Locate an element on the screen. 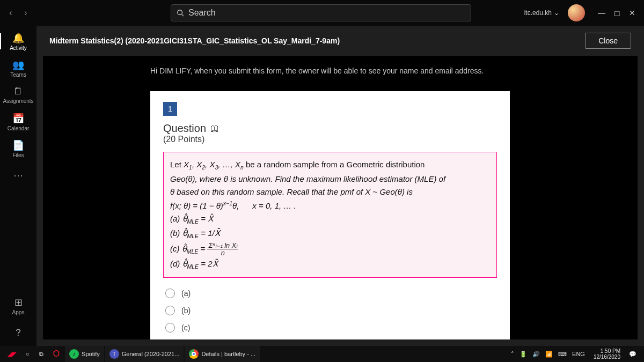 The width and height of the screenshot is (644, 362). tray-expand-icon: ˄ is located at coordinates (513, 354).